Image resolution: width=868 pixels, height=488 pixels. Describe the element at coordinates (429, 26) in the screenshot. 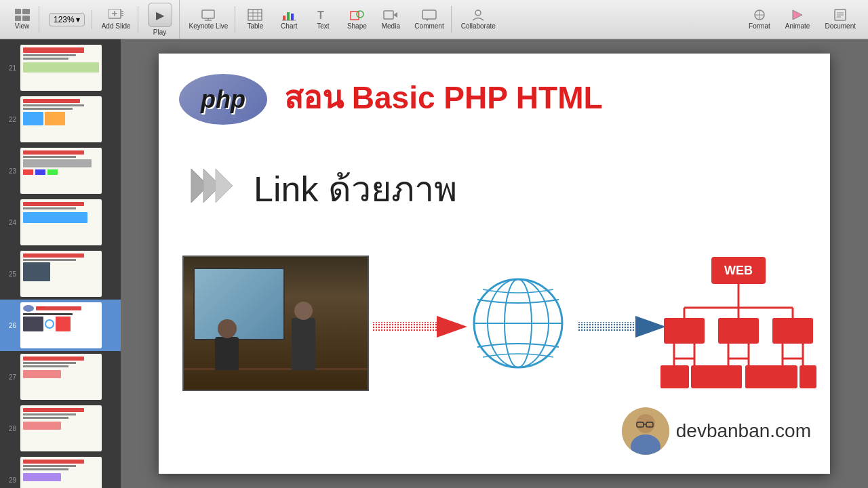

I see `comment-label: Comment` at that location.